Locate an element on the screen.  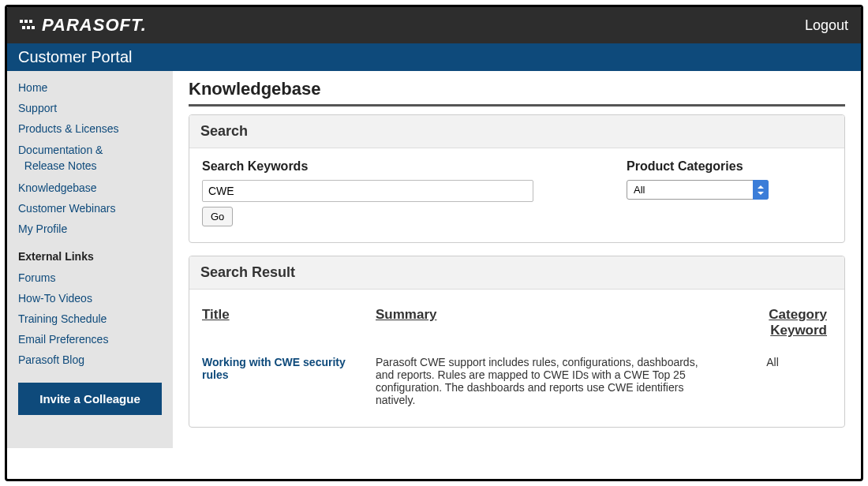
sidebar-external-list: Forums How-To Videos Training Schedule E… is located at coordinates (90, 319).